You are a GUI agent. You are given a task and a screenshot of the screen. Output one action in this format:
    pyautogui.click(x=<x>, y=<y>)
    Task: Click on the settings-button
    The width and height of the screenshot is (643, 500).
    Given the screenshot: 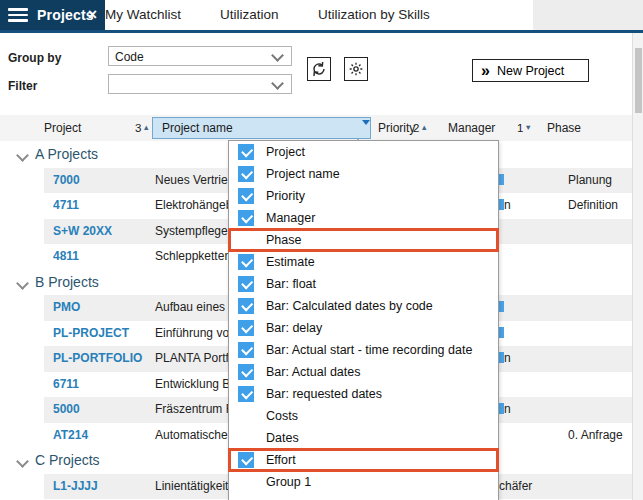 What is the action you would take?
    pyautogui.click(x=356, y=69)
    